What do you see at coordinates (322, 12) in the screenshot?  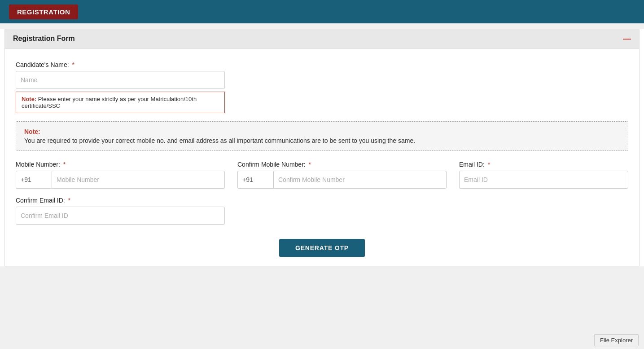 I see `header-bar: REGISTRATION` at bounding box center [322, 12].